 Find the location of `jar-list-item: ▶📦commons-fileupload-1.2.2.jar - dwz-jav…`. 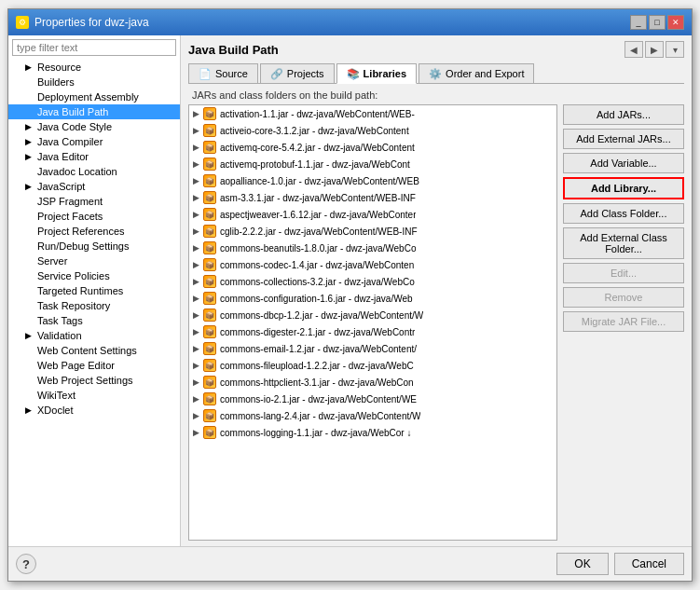

jar-list-item: ▶📦commons-fileupload-1.2.2.jar - dwz-jav… is located at coordinates (373, 365).